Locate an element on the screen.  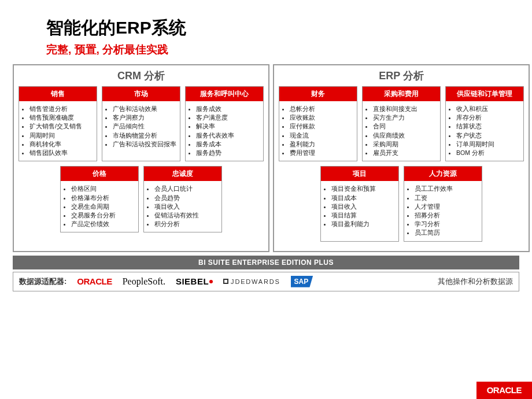
square-icon is located at coordinates (226, 281).